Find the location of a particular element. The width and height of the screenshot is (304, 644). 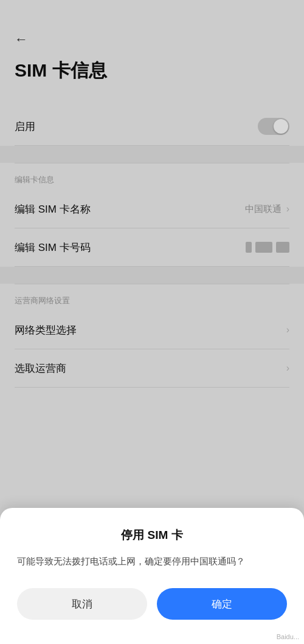

watermark: Baidu... is located at coordinates (288, 637).